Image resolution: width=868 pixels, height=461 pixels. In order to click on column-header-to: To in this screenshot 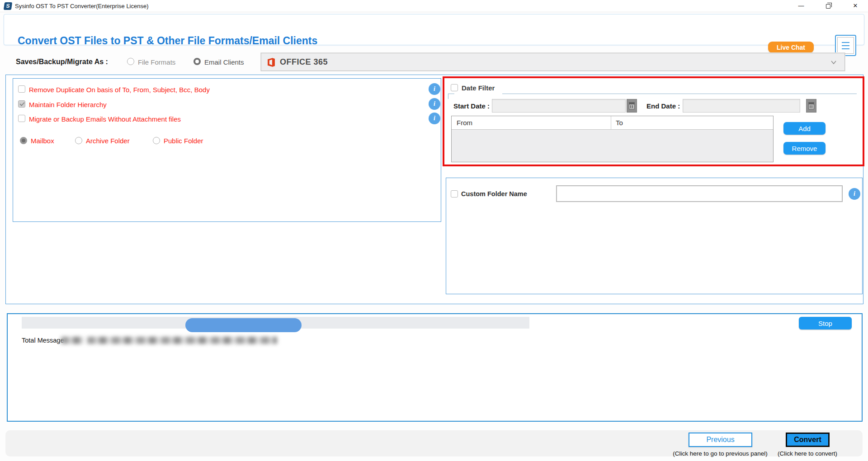, I will do `click(619, 123)`.